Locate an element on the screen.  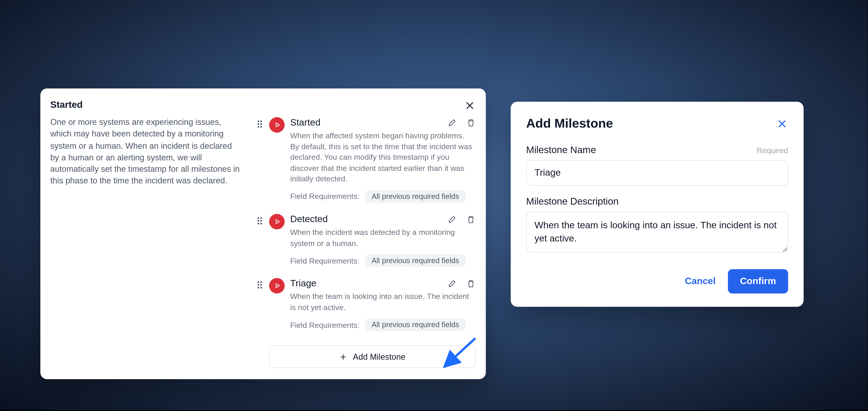
required-indicator: Required is located at coordinates (772, 150).